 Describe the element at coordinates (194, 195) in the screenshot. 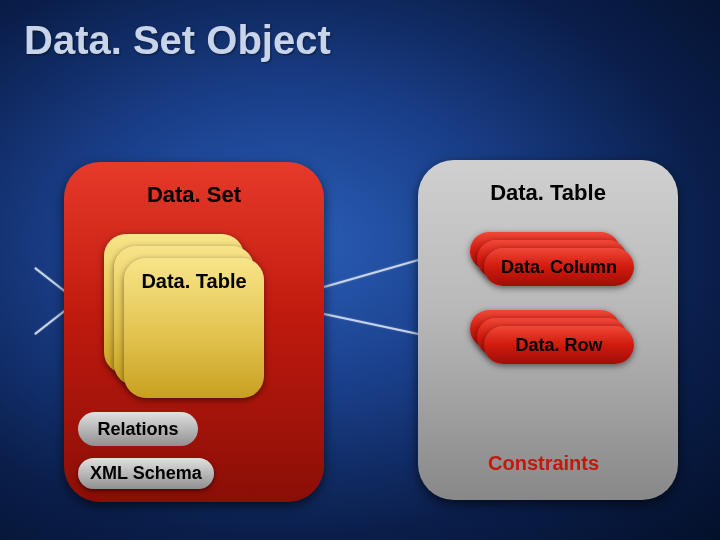

I see `dataset-header: Data. Set` at that location.